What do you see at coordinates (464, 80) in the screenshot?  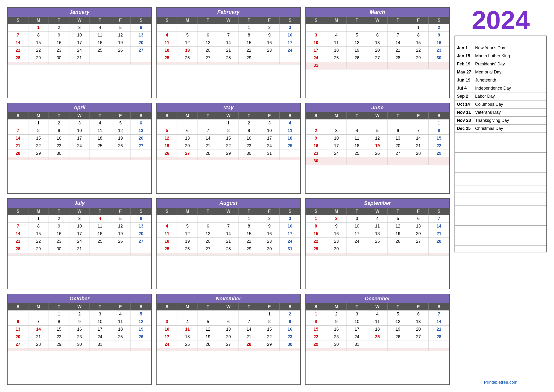 I see `holiday-date: Jun 19` at bounding box center [464, 80].